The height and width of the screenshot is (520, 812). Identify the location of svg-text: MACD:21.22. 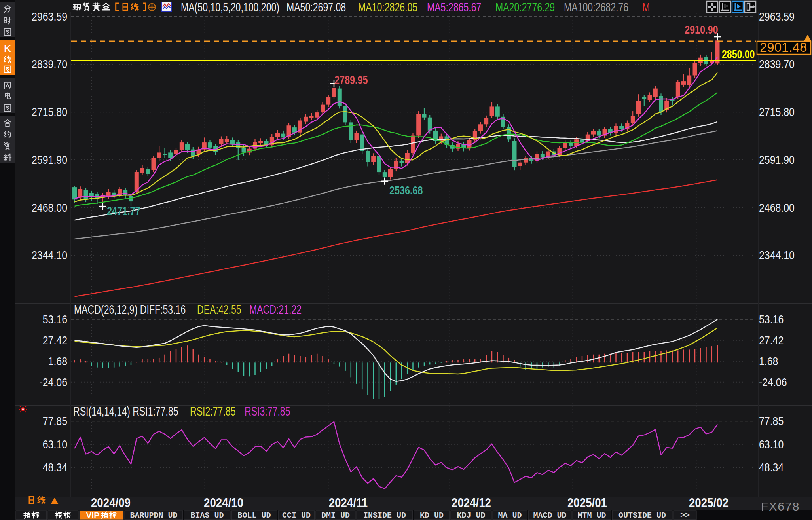
(275, 309).